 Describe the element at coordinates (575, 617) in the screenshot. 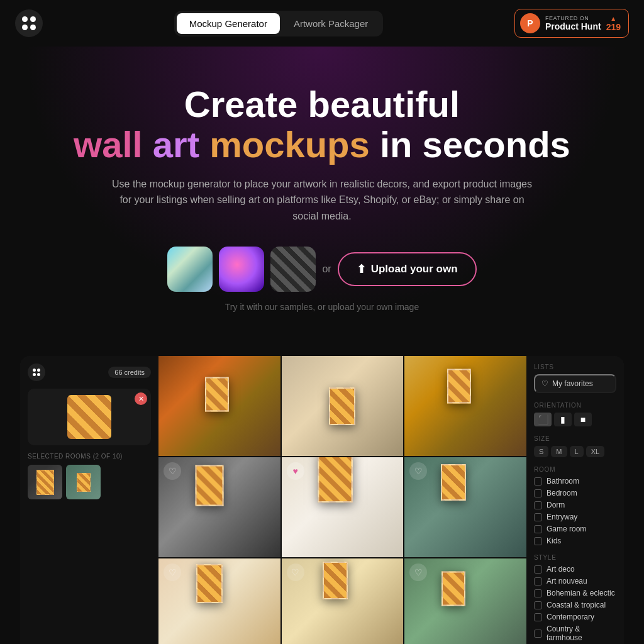

I see `style-item-contemporary: Contemporary` at that location.